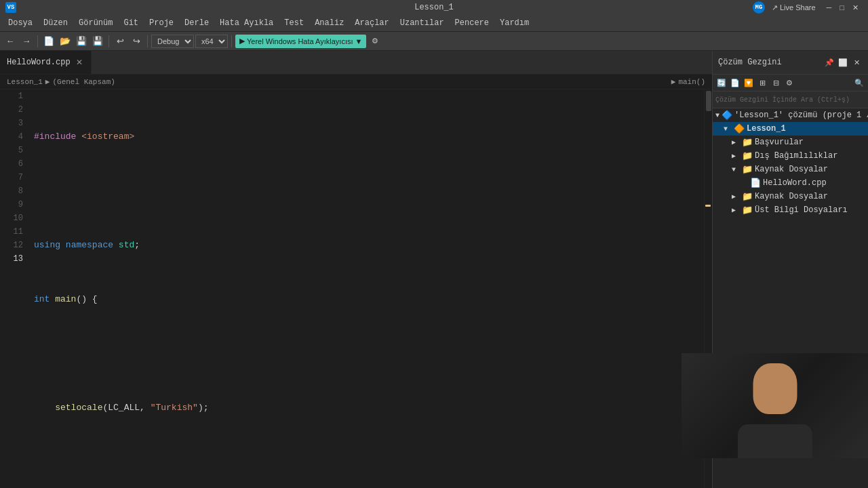 The width and height of the screenshot is (868, 488). I want to click on breadcrumb-sep2: ▶, so click(674, 81).